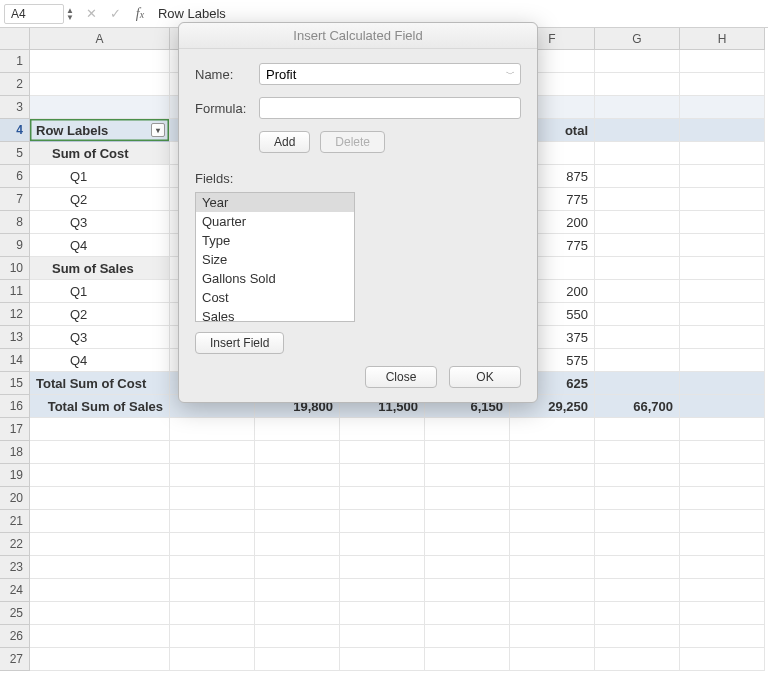  Describe the element at coordinates (100, 62) in the screenshot. I see `cell-A1` at that location.